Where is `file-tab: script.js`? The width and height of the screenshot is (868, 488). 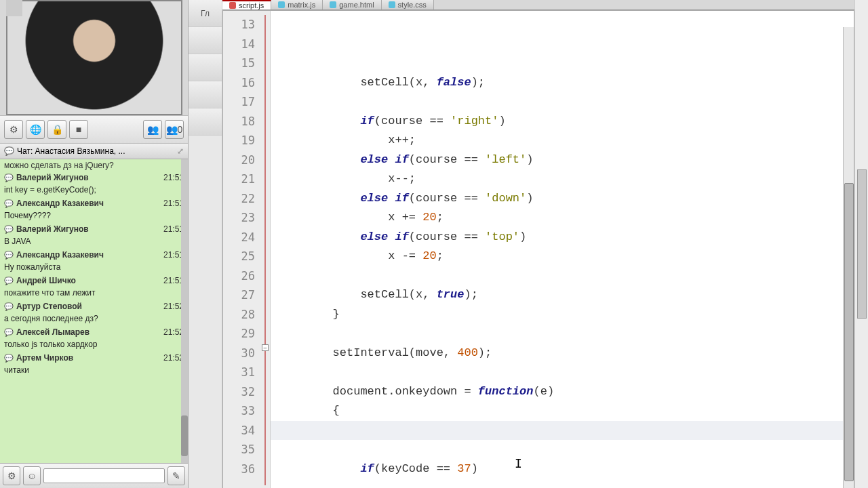
file-tab: script.js is located at coordinates (247, 5).